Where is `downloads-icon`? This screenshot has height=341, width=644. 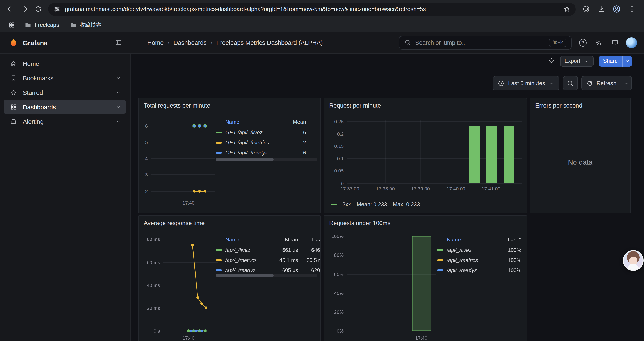 downloads-icon is located at coordinates (601, 9).